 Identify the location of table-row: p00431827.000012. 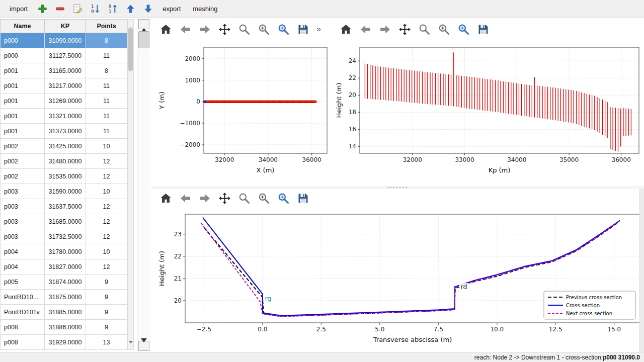
(64, 267).